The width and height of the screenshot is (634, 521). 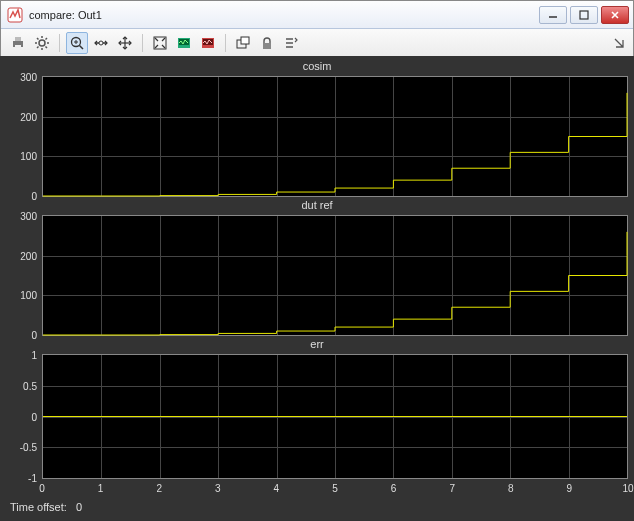 I want to click on maximize-button, so click(x=584, y=15).